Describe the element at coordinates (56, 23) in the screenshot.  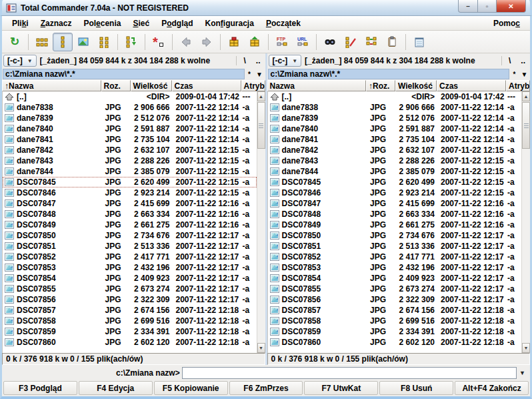
I see `menu-zaznacz: Zaznacz` at that location.